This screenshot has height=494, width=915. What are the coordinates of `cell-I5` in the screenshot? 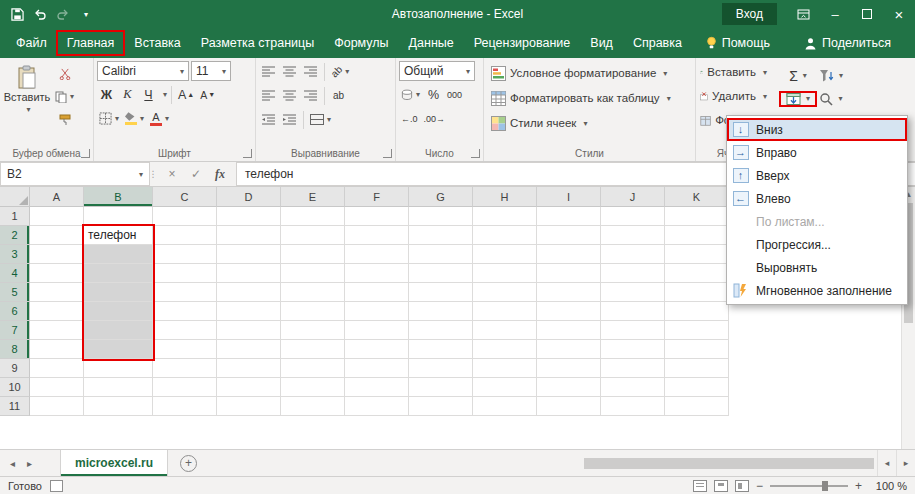 It's located at (569, 292).